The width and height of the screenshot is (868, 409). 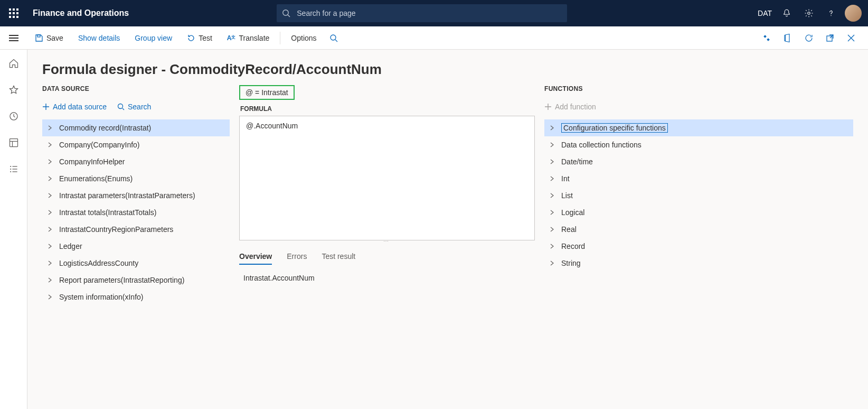 What do you see at coordinates (429, 13) in the screenshot?
I see `global-search-input` at bounding box center [429, 13].